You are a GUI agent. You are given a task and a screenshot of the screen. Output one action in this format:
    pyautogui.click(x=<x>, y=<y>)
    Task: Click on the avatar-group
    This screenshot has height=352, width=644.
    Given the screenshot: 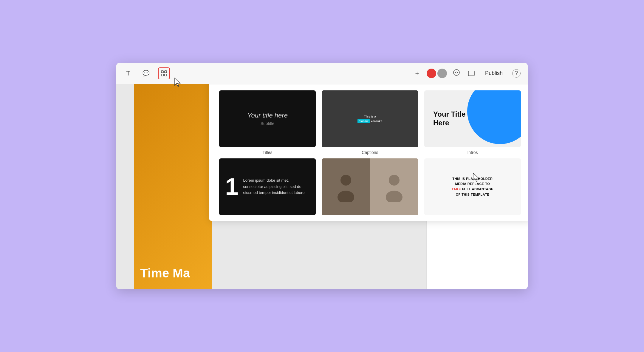 What is the action you would take?
    pyautogui.click(x=437, y=73)
    